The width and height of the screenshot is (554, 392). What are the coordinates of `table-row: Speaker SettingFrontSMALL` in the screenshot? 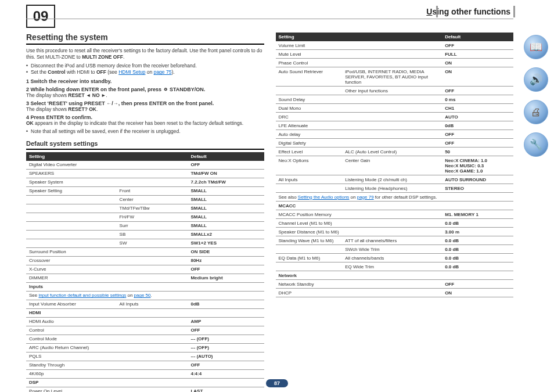 It's located at (145, 190).